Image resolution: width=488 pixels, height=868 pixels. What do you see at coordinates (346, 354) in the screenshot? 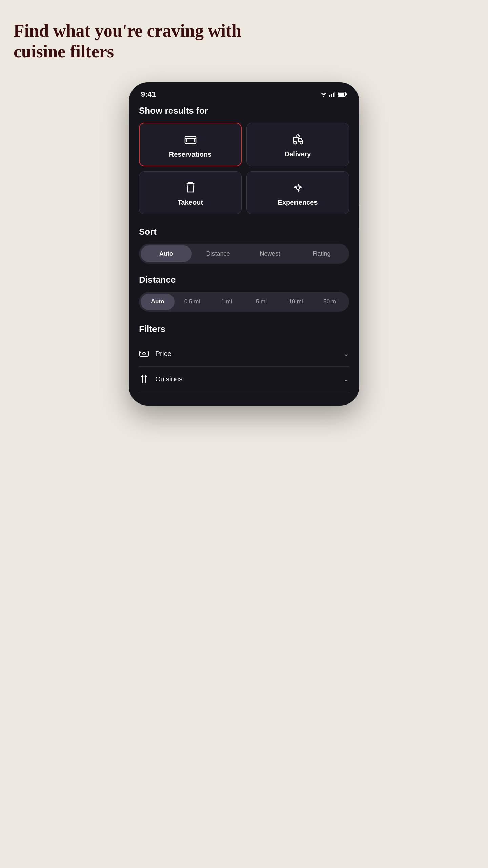
I see `price-chevron-icon: ⌄` at bounding box center [346, 354].